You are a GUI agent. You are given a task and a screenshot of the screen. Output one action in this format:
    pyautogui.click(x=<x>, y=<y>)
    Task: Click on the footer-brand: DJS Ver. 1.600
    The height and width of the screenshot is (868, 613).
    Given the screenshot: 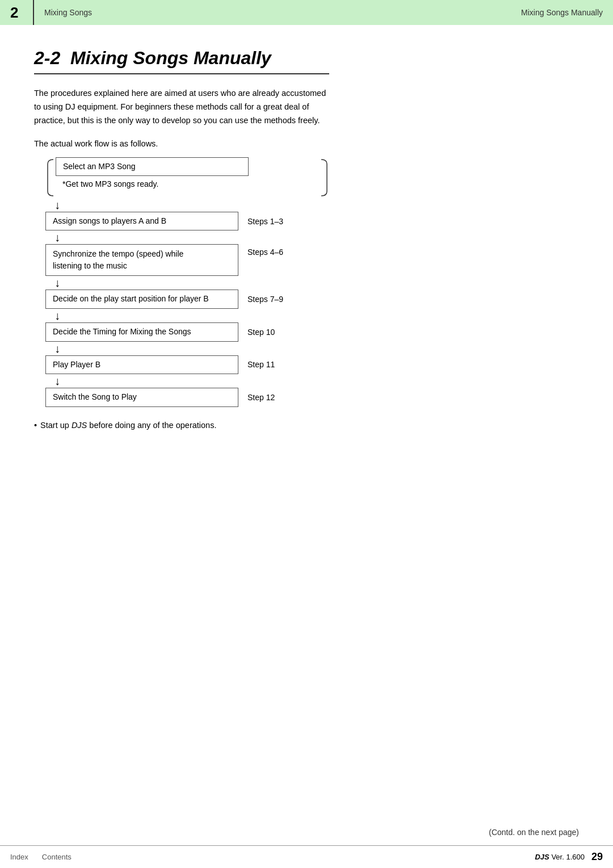 What is the action you would take?
    pyautogui.click(x=560, y=857)
    